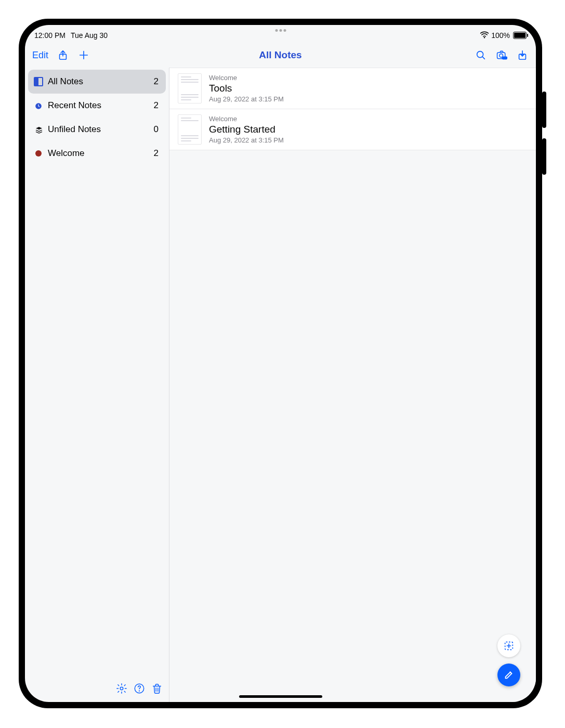 This screenshot has width=565, height=728. What do you see at coordinates (352, 88) in the screenshot?
I see `note-row: Welcome Tools Aug 29, 2022 at 3:15 PM` at bounding box center [352, 88].